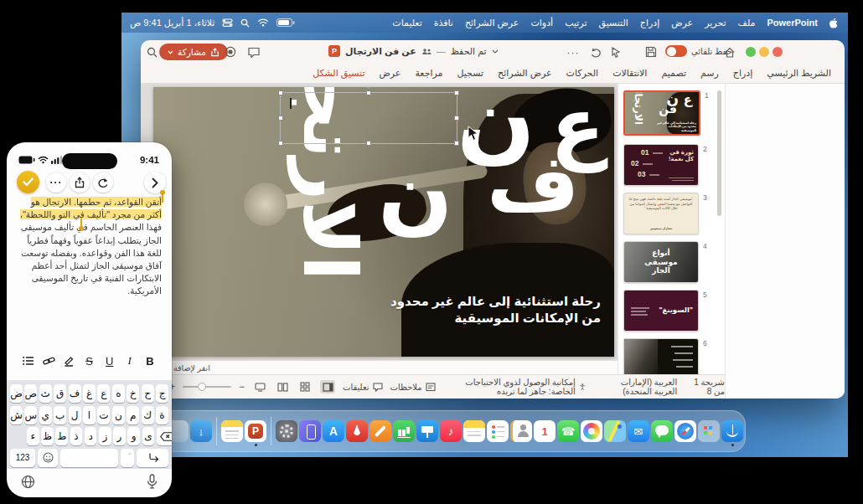 This screenshot has width=863, height=504. I want to click on menu-item: ملف, so click(747, 23).